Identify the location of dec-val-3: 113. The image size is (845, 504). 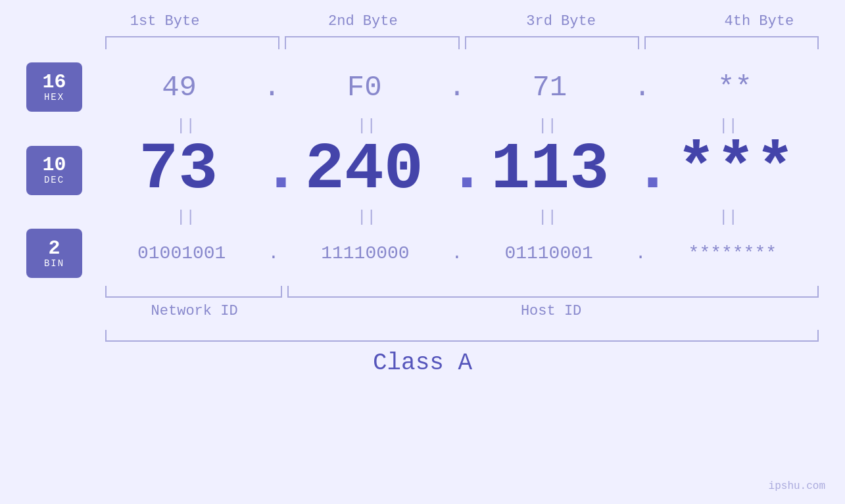
(550, 170).